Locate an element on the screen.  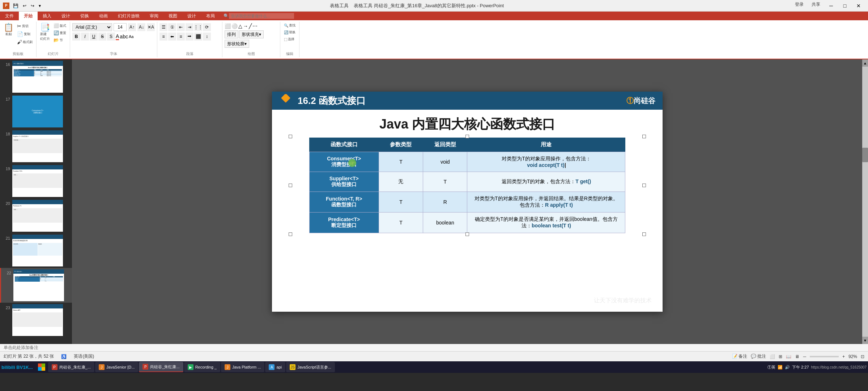
scrollbar-thumb is located at coordinates (865, 155).